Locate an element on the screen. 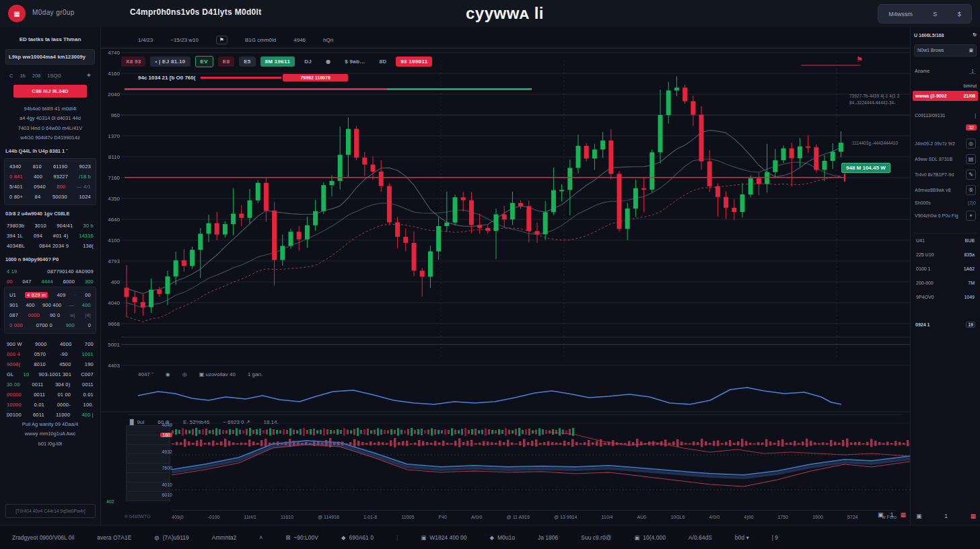  filter-option: C is located at coordinates (11, 75).